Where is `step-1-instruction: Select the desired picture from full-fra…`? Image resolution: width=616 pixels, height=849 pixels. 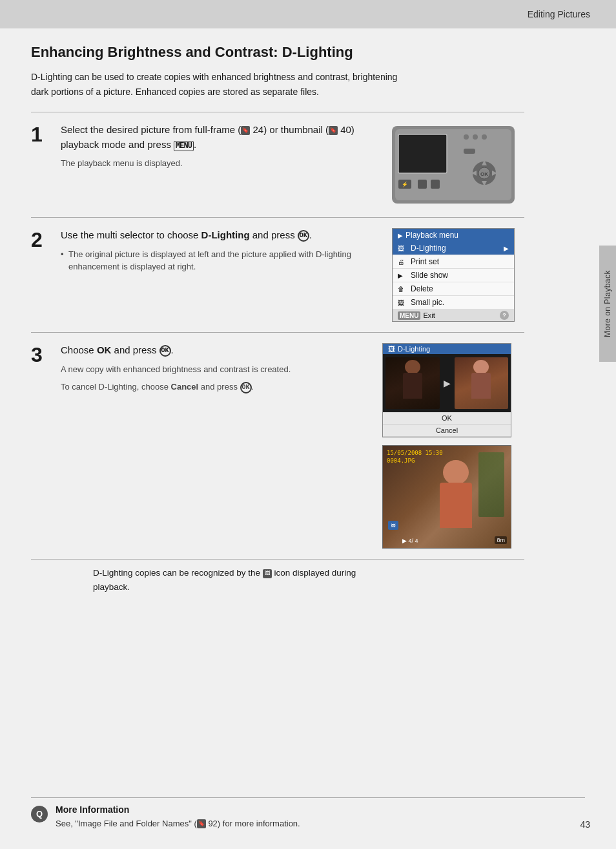
step-1-instruction: Select the desired picture from full-fra… is located at coordinates (216, 137).